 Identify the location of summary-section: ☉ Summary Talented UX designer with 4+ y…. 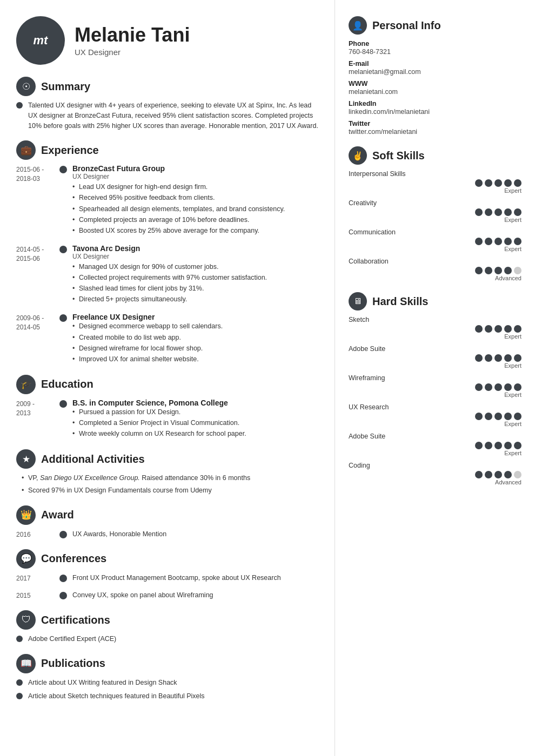
(168, 104).